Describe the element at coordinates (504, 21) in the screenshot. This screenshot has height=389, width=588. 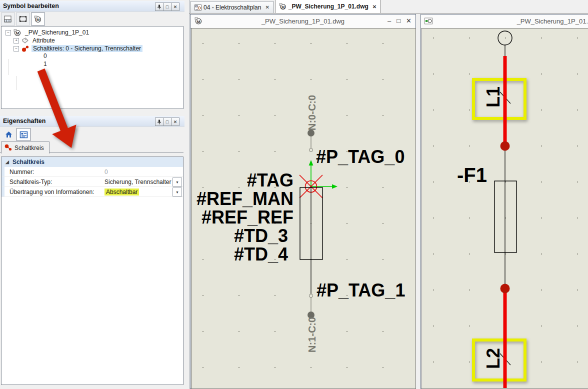
I see `window-title: _PW_Sicherung_1P_01.` at that location.